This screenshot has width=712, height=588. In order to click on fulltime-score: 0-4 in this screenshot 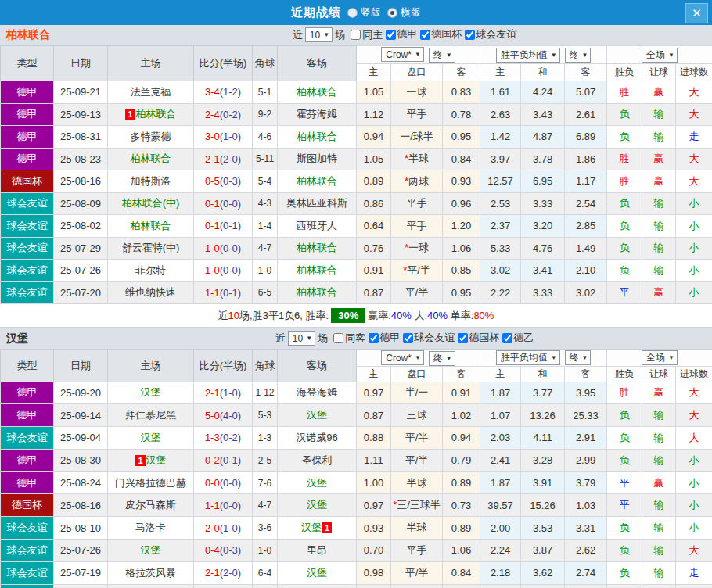, I will do `click(213, 550)`.